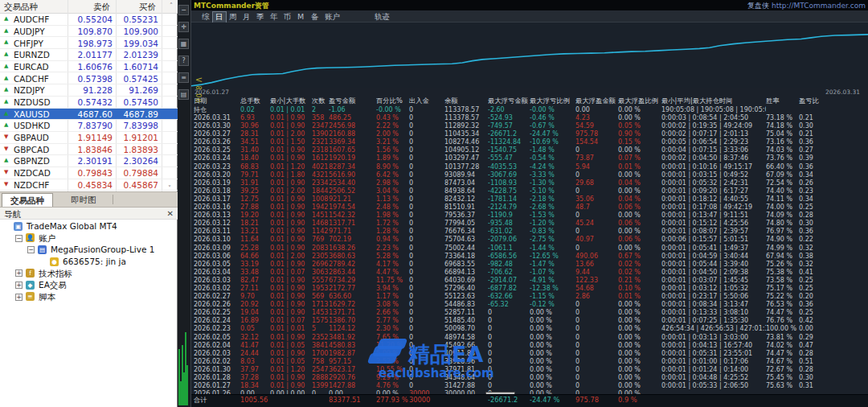 The height and width of the screenshot is (407, 868). Describe the element at coordinates (530, 167) in the screenshot. I see `table-row: 2026.03.2368.830.01 | 1.2040218287.348.9…` at that location.